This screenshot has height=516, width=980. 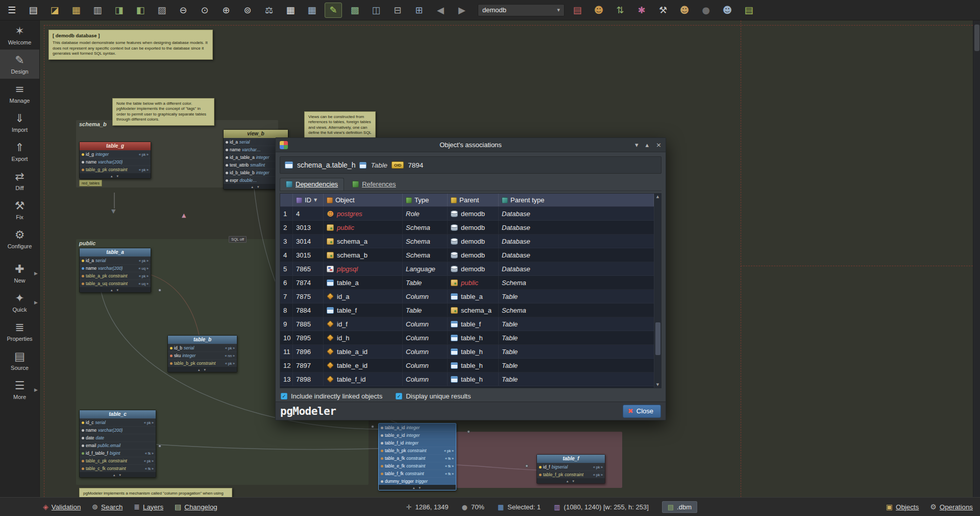 What do you see at coordinates (248, 10) in the screenshot?
I see `magnifier-button: ⊚` at bounding box center [248, 10].